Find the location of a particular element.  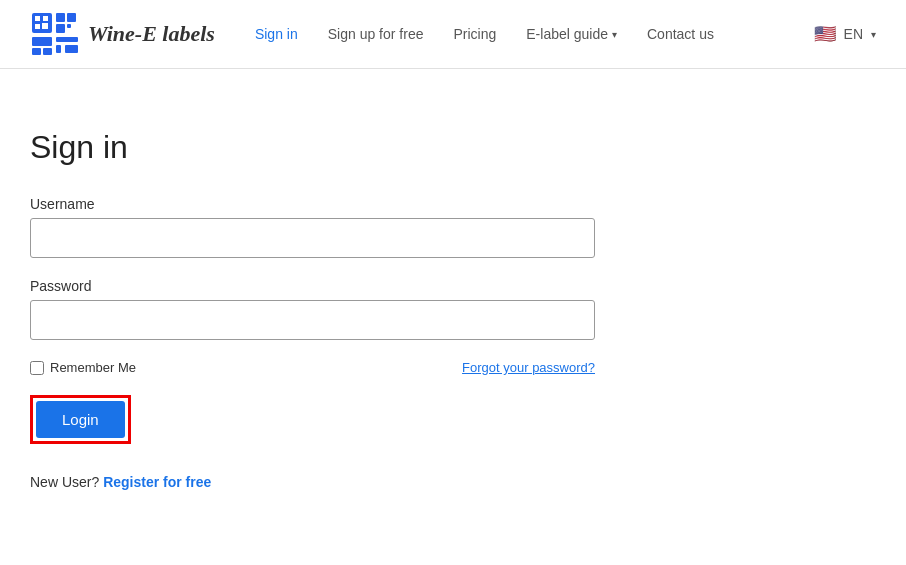

new-user-text: New User? is located at coordinates (64, 482).